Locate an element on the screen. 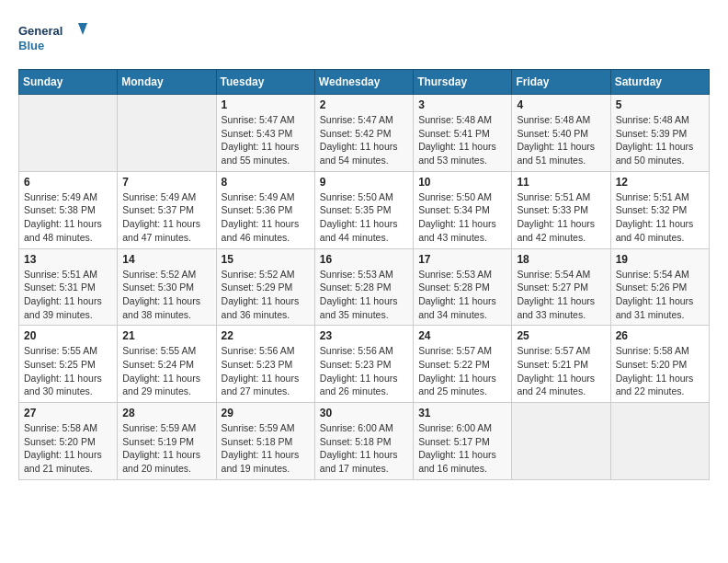 This screenshot has width=728, height=563. day-number: 16 is located at coordinates (364, 259).